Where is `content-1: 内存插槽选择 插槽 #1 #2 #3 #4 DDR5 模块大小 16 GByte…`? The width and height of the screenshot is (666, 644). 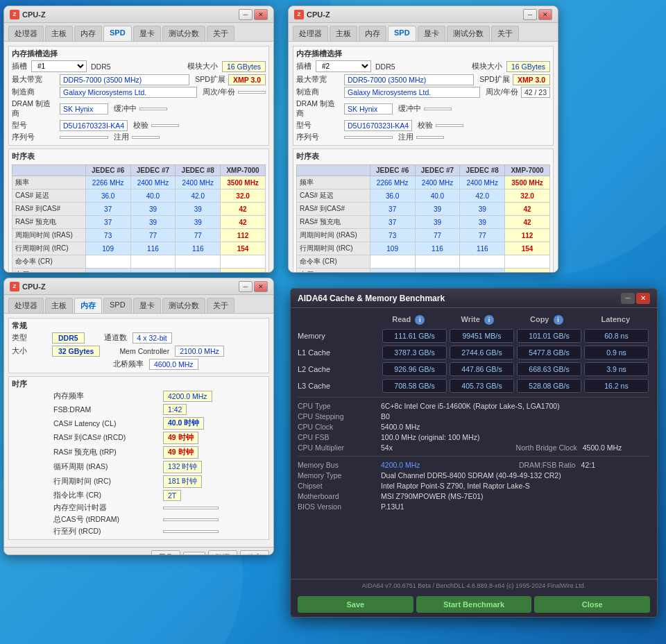
content-1: 内存插槽选择 插槽 #1 #2 #3 #4 DDR5 模块大小 16 GByte… is located at coordinates (139, 157).